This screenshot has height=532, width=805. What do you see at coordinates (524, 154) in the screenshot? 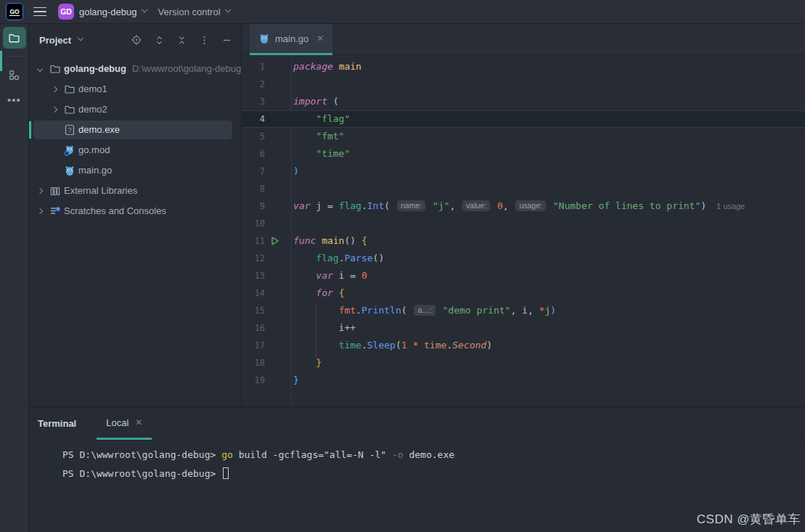
I see `code-line-6: 6 "time"` at bounding box center [524, 154].